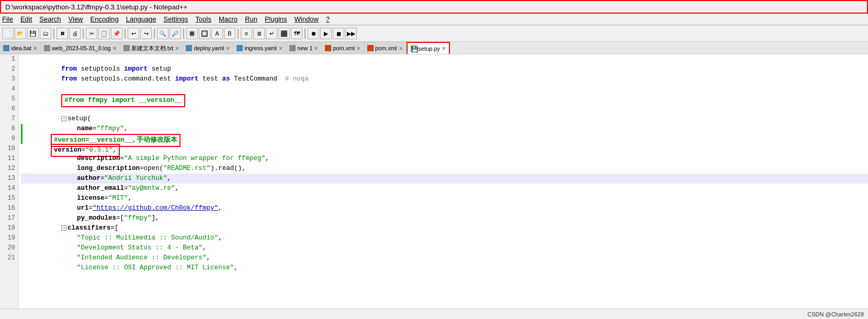 The height and width of the screenshot is (319, 868). I want to click on line-num-10: 10, so click(9, 149).